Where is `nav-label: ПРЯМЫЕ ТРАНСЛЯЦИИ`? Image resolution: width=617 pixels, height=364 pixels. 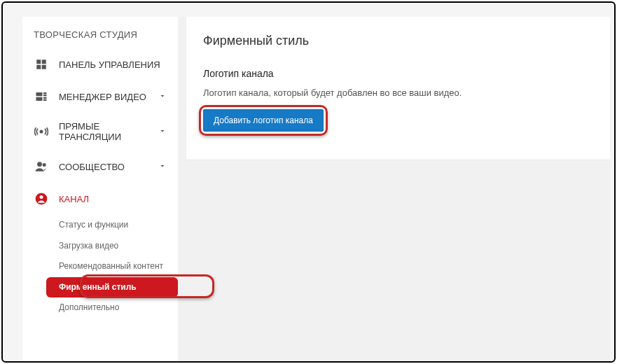
nav-label: ПРЯМЫЕ ТРАНСЛЯЦИИ is located at coordinates (109, 132).